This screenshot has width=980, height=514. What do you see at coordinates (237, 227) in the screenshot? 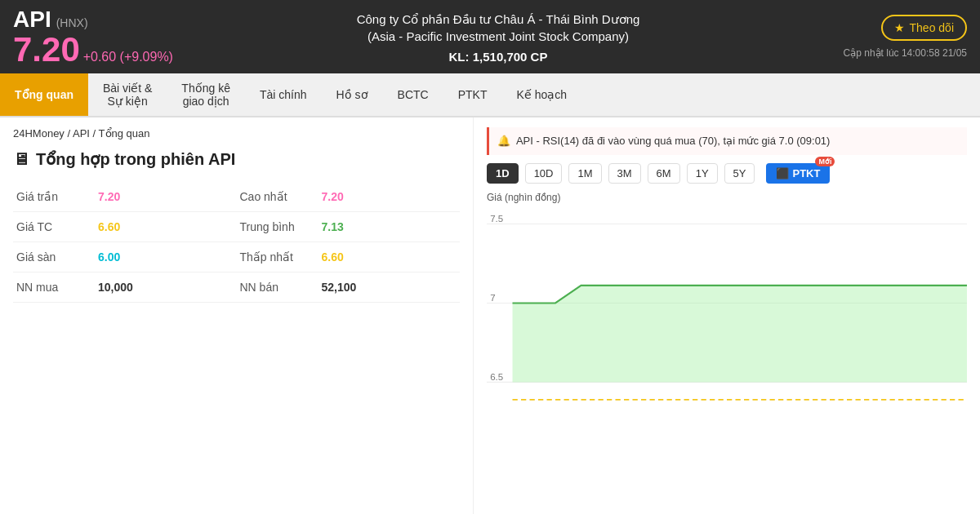
I see `table-row: Giá TC 6.60 Trung bình 7.13` at bounding box center [237, 227].